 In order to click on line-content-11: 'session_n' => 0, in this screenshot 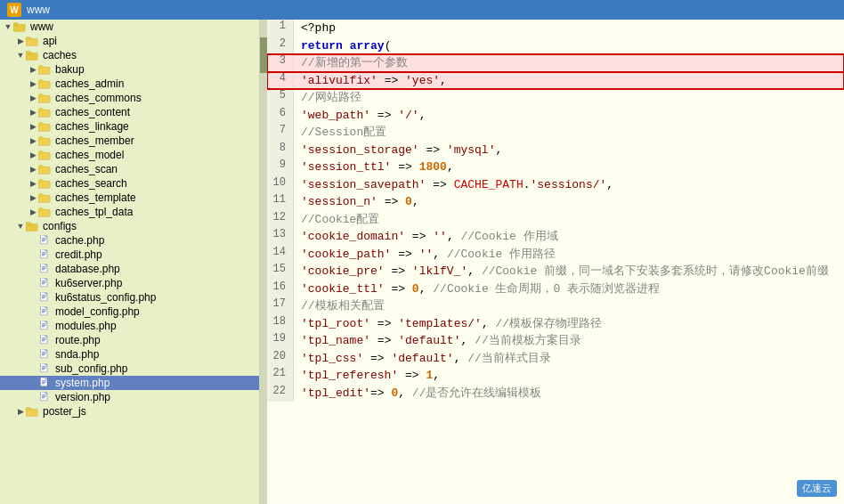, I will do `click(569, 202)`.